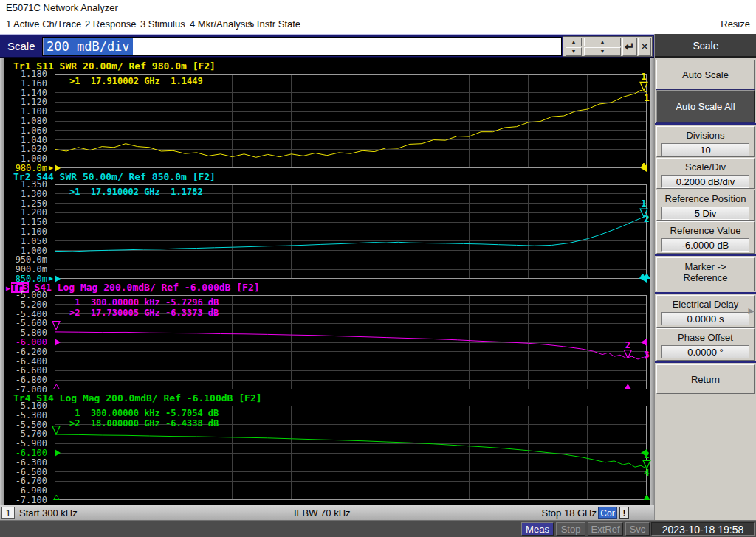 The height and width of the screenshot is (537, 756). Describe the element at coordinates (706, 352) in the screenshot. I see `softkey-value: 0.0000 °` at that location.